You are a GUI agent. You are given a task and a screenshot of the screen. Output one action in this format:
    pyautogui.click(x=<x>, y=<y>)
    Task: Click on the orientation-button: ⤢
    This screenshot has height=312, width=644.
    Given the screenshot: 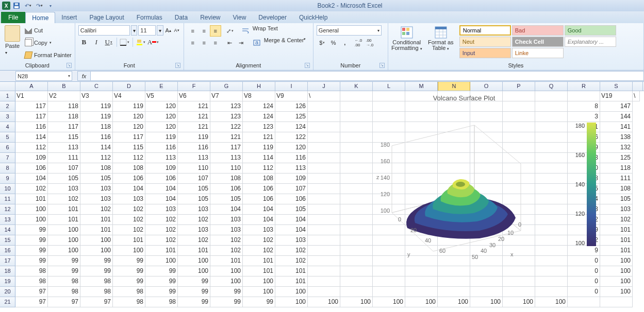 What is the action you would take?
    pyautogui.click(x=230, y=31)
    